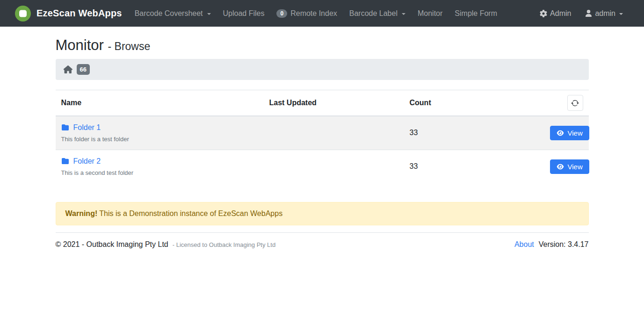 The width and height of the screenshot is (644, 310). What do you see at coordinates (605, 14) in the screenshot?
I see `user-label: admin` at bounding box center [605, 14].